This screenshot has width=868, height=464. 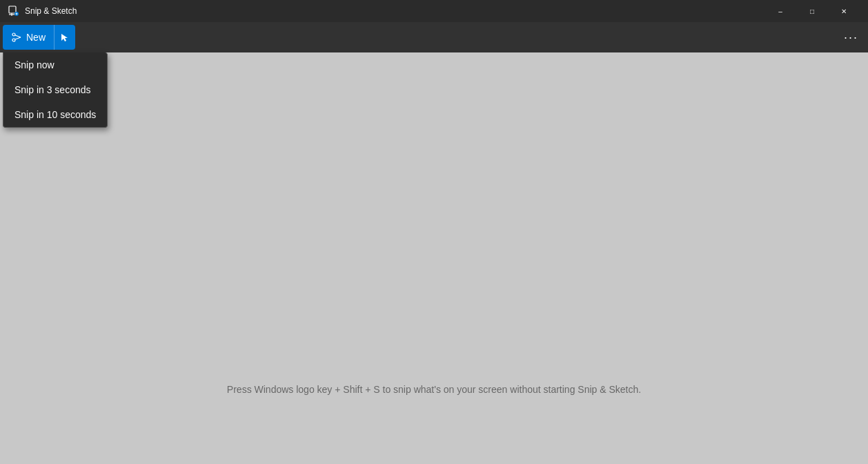 I want to click on new-chevron-button, so click(x=65, y=37).